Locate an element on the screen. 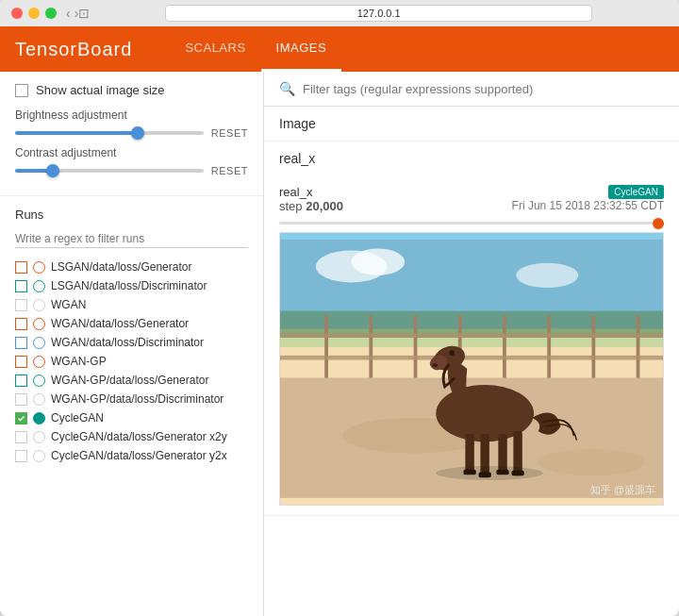 The image size is (679, 616). app-logo: TensorBoard is located at coordinates (74, 49).